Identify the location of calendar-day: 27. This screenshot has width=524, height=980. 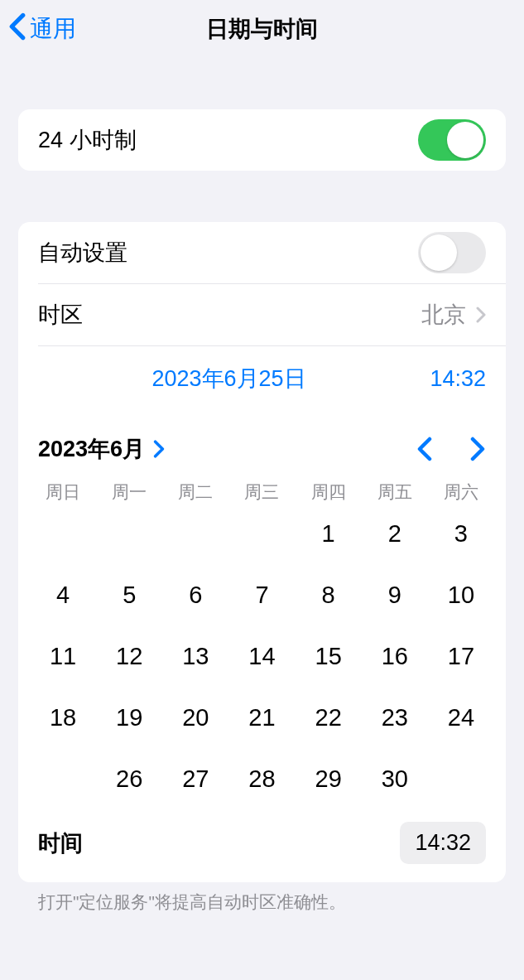
(195, 779).